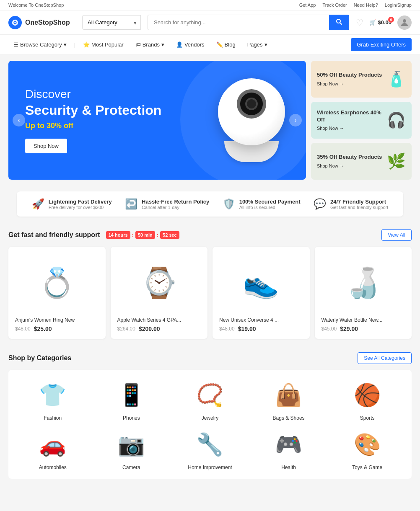  Describe the element at coordinates (151, 44) in the screenshot. I see `nav-brands-label: Brands` at that location.